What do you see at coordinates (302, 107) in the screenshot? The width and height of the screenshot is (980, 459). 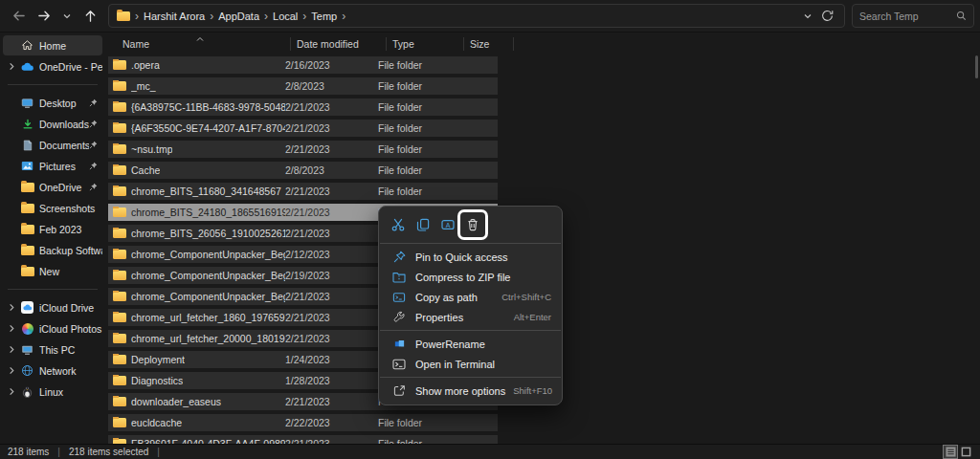 I see `table-row: {6A38975C-11BB-4683-9978-5048BA00A...2/2…` at bounding box center [302, 107].